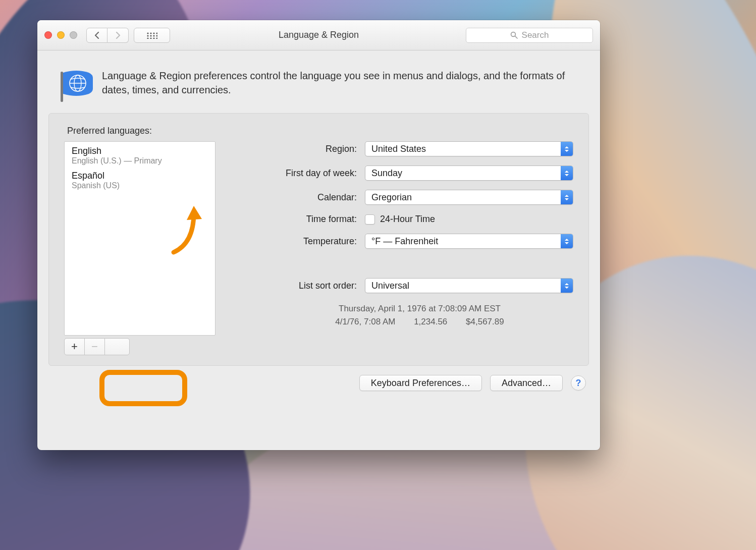 The image size is (756, 550). I want to click on grid-icon, so click(152, 35).